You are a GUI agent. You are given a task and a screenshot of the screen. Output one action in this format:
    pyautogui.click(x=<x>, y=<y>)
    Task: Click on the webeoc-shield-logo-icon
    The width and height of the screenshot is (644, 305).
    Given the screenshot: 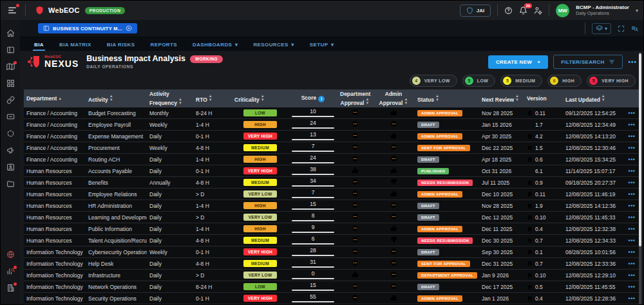 What is the action you would take?
    pyautogui.click(x=40, y=10)
    